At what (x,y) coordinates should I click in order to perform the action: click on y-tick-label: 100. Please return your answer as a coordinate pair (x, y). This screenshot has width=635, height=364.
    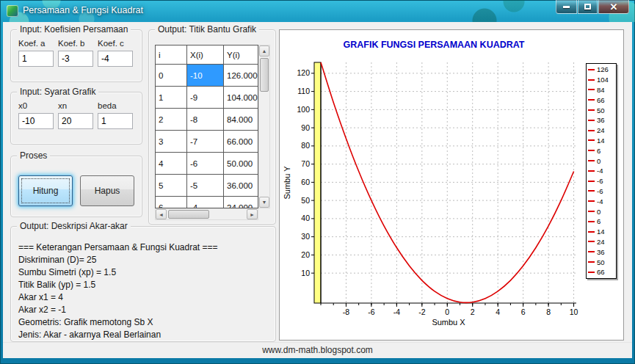
    Looking at the image, I should click on (303, 109).